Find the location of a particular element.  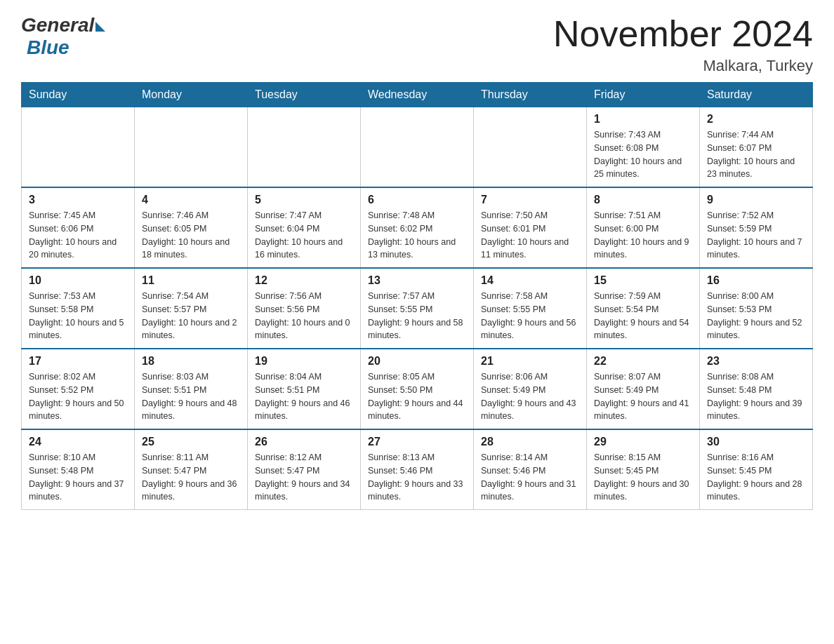

logo: General Blue is located at coordinates (63, 36).